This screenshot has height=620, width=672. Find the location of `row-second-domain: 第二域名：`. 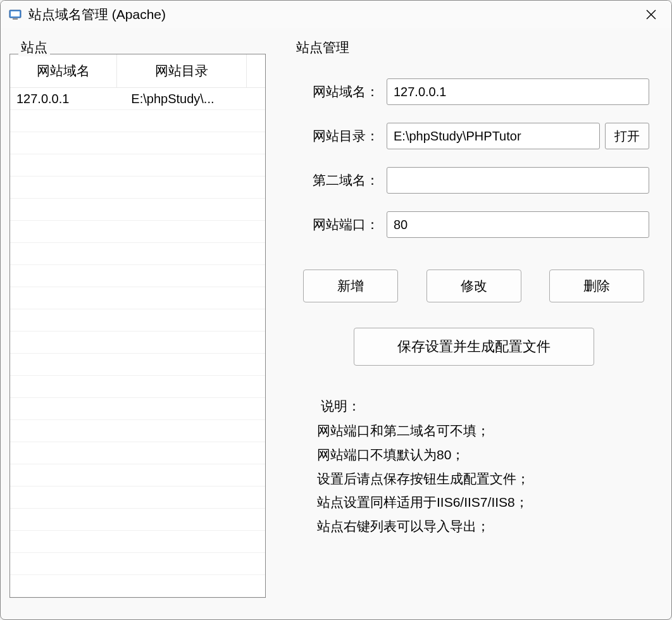

row-second-domain: 第二域名： is located at coordinates (473, 180).